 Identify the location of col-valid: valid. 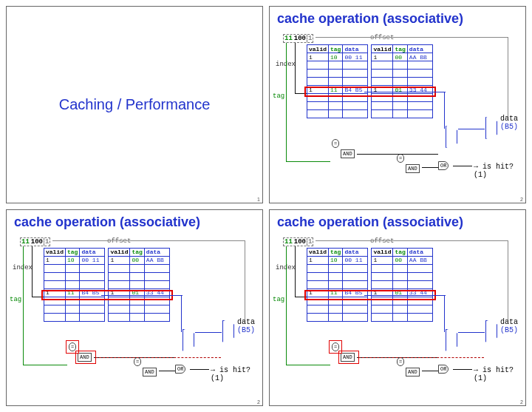
(318, 49).